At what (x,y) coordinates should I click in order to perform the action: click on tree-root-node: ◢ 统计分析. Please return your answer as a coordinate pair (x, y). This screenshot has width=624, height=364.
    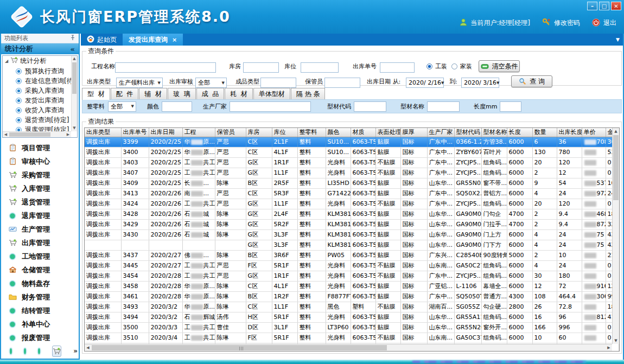
    Looking at the image, I should click on (40, 61).